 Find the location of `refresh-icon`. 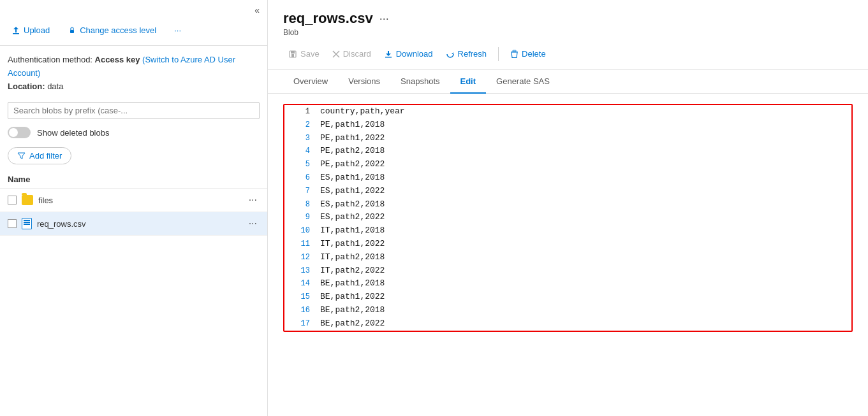

refresh-icon is located at coordinates (450, 54).